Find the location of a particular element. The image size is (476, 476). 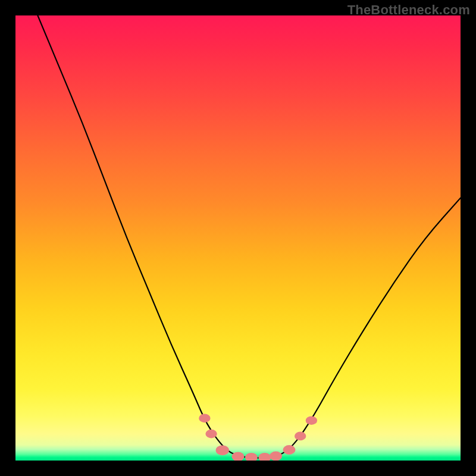

bead-left-mid is located at coordinates (211, 434).